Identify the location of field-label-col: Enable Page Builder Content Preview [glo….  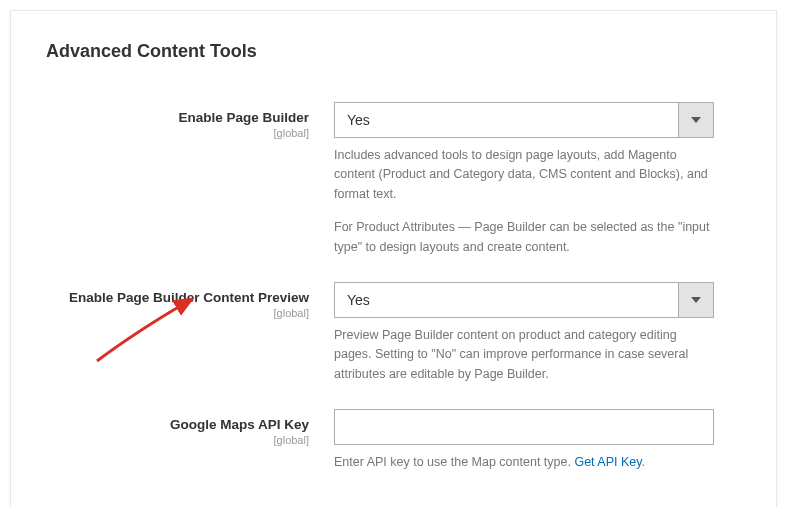
(190, 300).